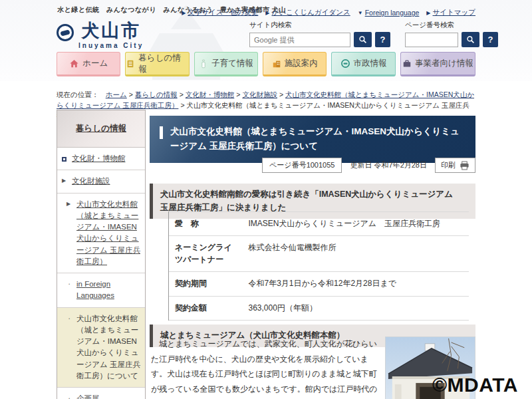 This screenshot has width=532, height=399. Describe the element at coordinates (219, 13) in the screenshot. I see `link-text-size: ▶ 文字サイズ・色の変更` at that location.